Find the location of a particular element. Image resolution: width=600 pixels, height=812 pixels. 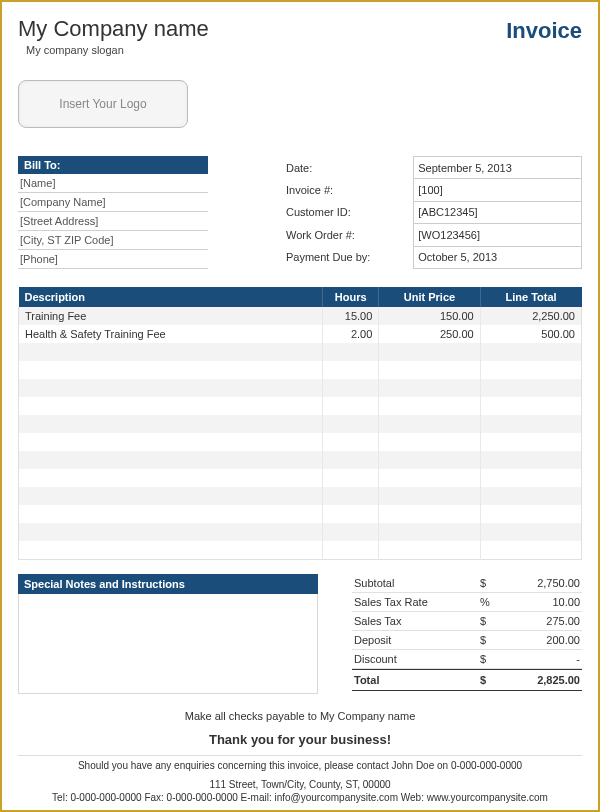

contact-address: 111 Street, Town/City, County, ST, 00000 is located at coordinates (300, 784).